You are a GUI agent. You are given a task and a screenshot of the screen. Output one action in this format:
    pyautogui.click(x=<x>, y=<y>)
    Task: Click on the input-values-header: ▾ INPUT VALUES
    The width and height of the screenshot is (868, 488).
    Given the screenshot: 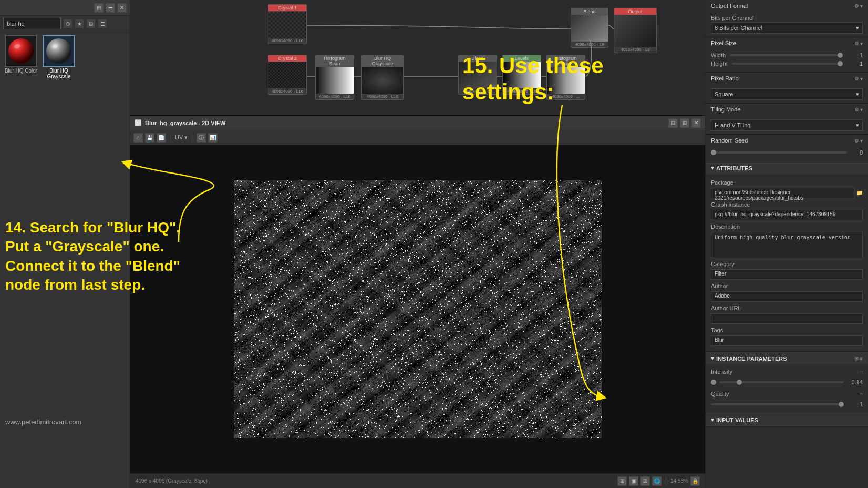 What is the action you would take?
    pyautogui.click(x=787, y=420)
    